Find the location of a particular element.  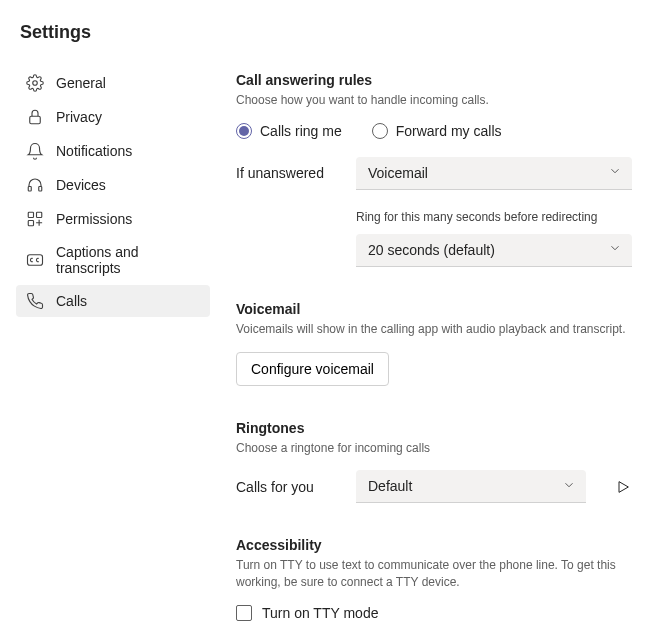

lock-icon is located at coordinates (35, 117).